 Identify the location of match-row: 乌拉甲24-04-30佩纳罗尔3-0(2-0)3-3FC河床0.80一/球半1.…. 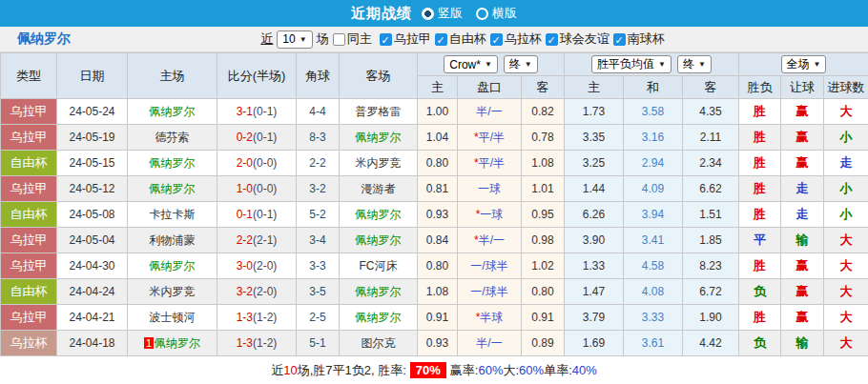
(435, 267).